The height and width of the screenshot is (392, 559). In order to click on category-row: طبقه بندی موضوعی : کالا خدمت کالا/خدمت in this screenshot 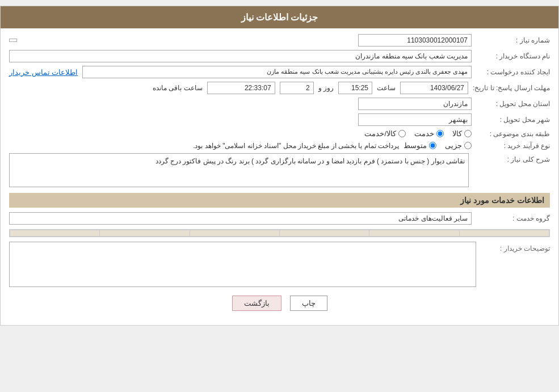, I will do `click(279, 134)`.